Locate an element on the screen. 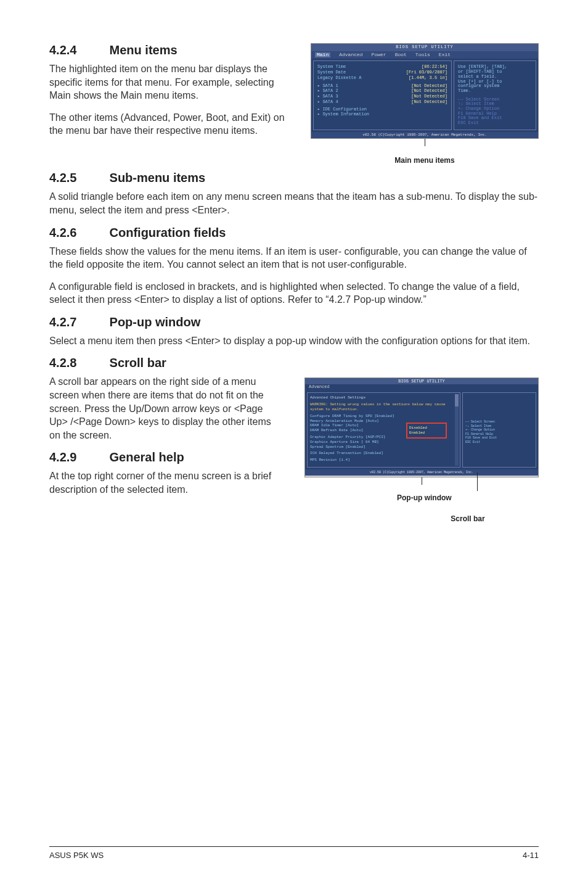 Image resolution: width=588 pixels, height=887 pixels. bios-row-legacy-label: Legacy Diskette A is located at coordinates (339, 78).